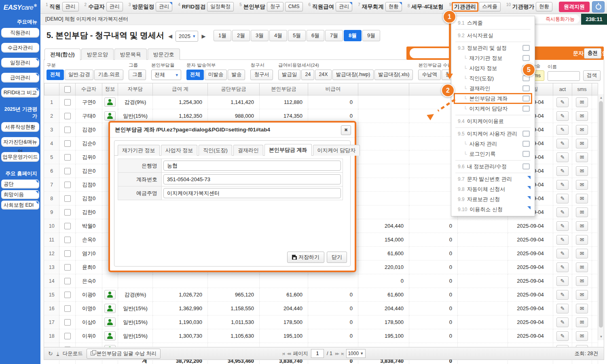 The image size is (607, 364). What do you see at coordinates (342, 353) in the screenshot?
I see `last-page-icon: ▶|` at bounding box center [342, 353].